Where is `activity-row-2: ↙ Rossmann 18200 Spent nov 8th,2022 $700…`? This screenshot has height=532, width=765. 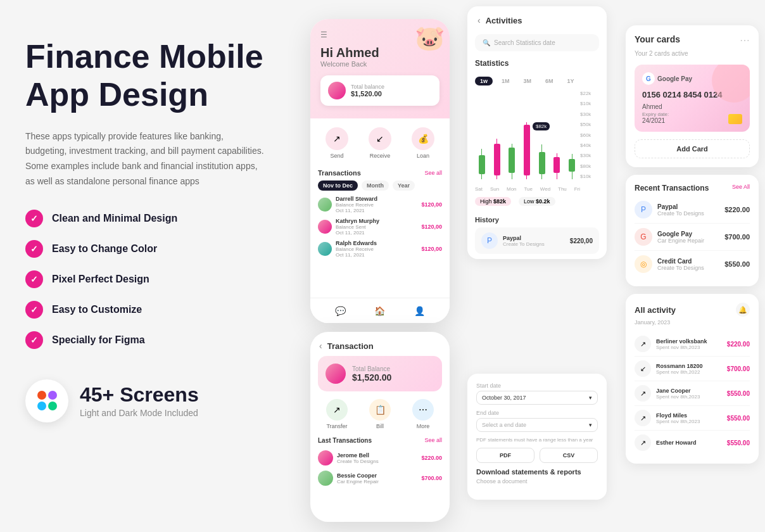 activity-row-2: ↙ Rossmann 18200 Spent nov 8th,2022 $700… is located at coordinates (692, 369).